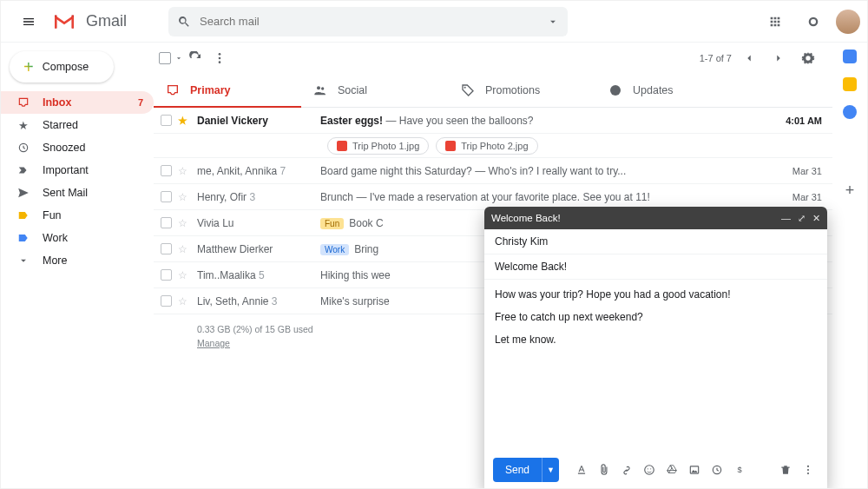 This screenshot has width=868, height=489. Describe the element at coordinates (396, 171) in the screenshot. I see `email-subject: Board game night this Saturday?` at that location.